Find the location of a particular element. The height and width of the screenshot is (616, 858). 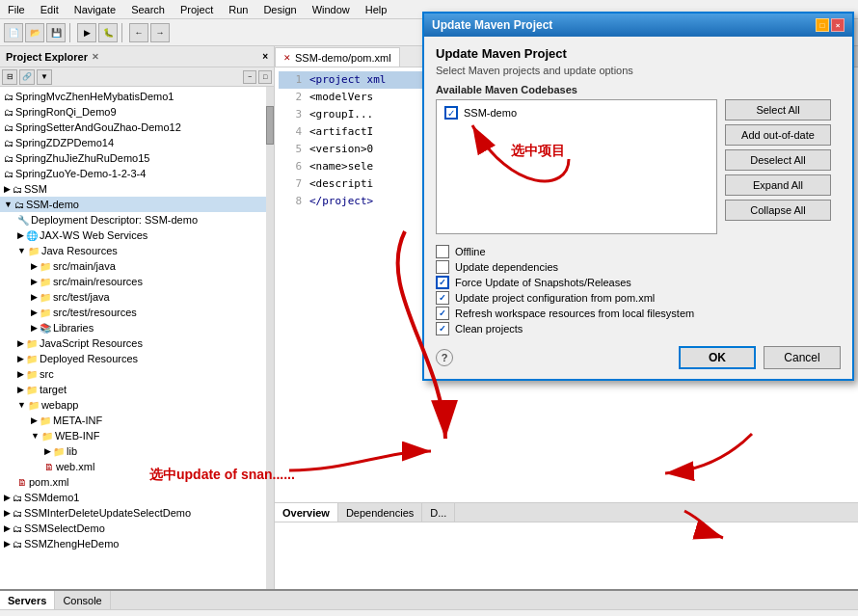

refresh-workspace-label: Refresh workspace resources from local f… is located at coordinates (575, 313).